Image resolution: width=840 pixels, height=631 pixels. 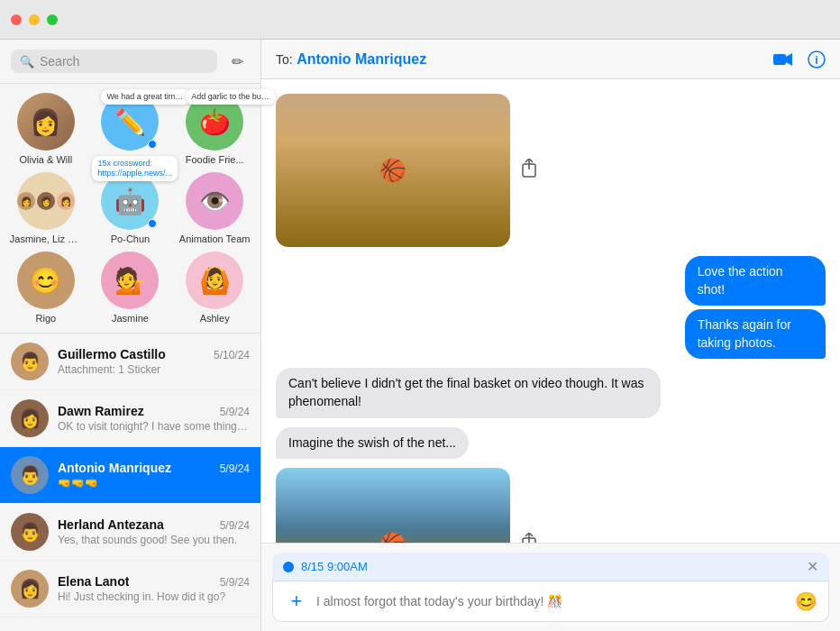 What do you see at coordinates (813, 566) in the screenshot?
I see `input-close-button: ✕` at bounding box center [813, 566].